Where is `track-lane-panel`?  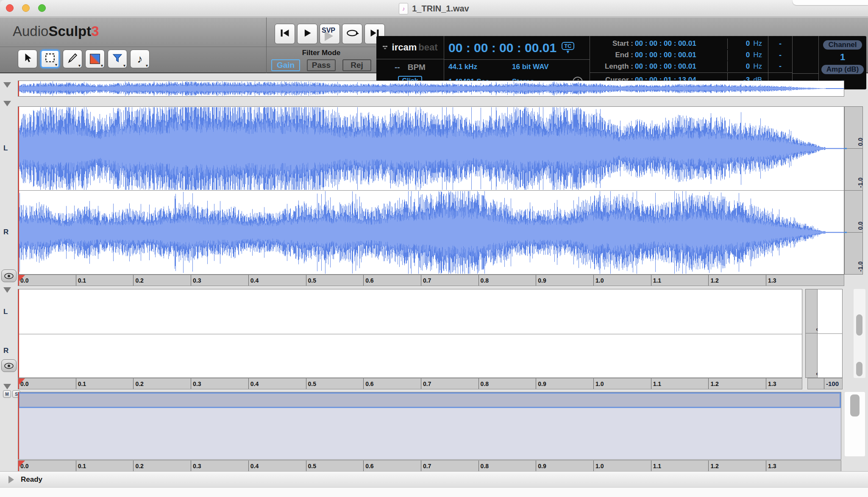 track-lane-panel is located at coordinates (430, 426).